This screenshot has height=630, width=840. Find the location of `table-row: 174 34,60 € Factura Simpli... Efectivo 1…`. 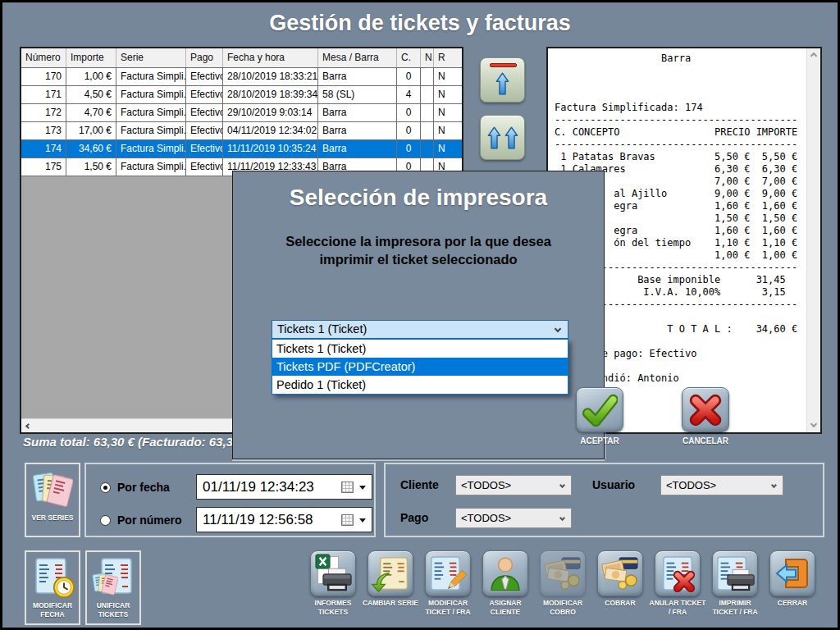

table-row: 174 34,60 € Factura Simpli... Efectivo 1… is located at coordinates (241, 149).